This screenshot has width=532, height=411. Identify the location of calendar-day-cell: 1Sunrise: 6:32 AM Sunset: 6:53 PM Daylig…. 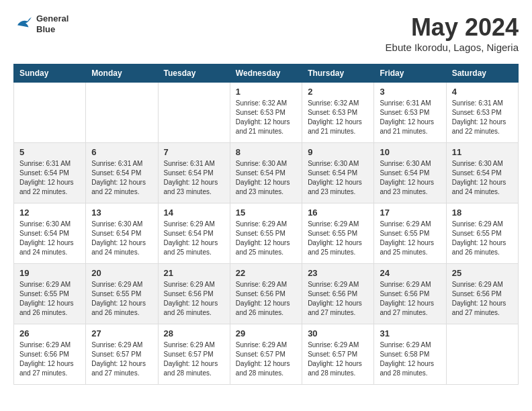
(266, 113).